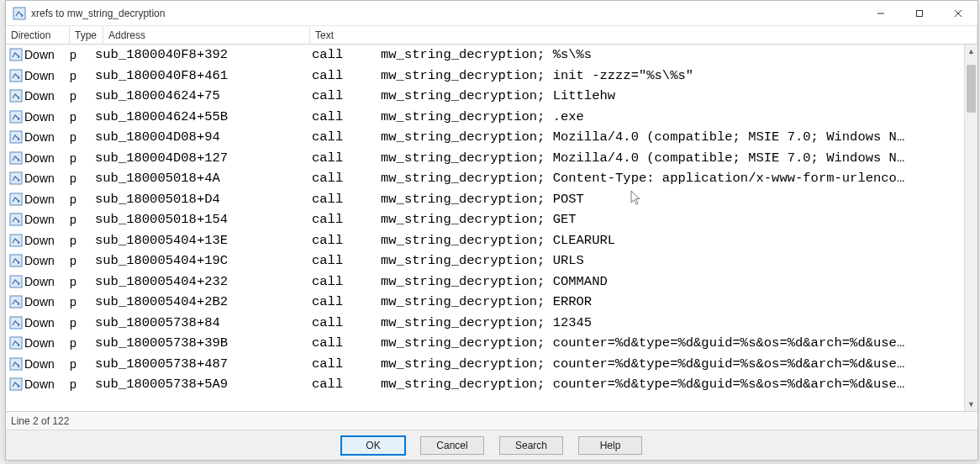 This screenshot has height=464, width=980. Describe the element at coordinates (971, 228) in the screenshot. I see `vertical-scrollbar: ▲ ▼` at that location.